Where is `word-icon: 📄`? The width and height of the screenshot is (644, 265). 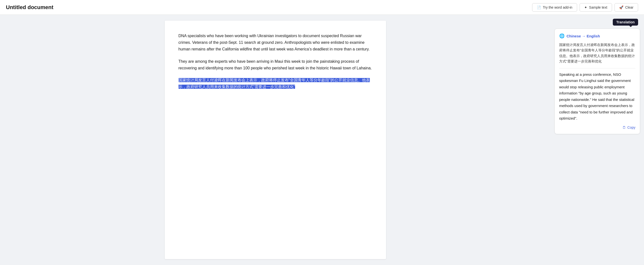
word-icon: 📄 is located at coordinates (539, 8).